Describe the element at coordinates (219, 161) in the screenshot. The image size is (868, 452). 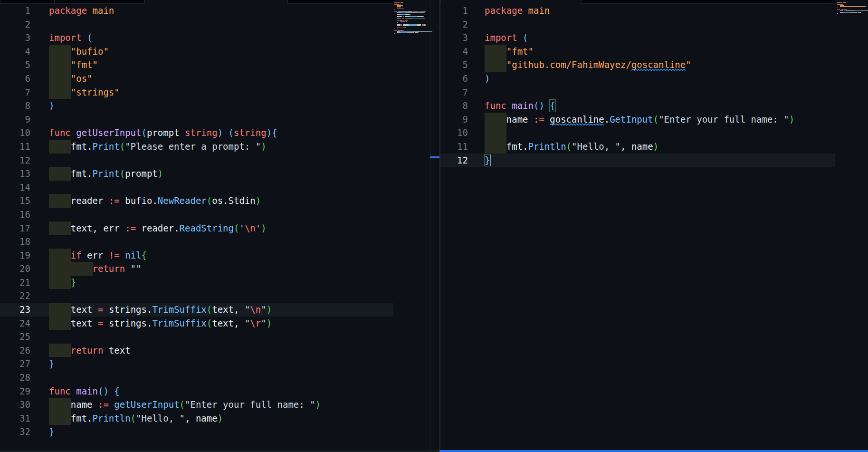
I see `code-line: 12` at that location.